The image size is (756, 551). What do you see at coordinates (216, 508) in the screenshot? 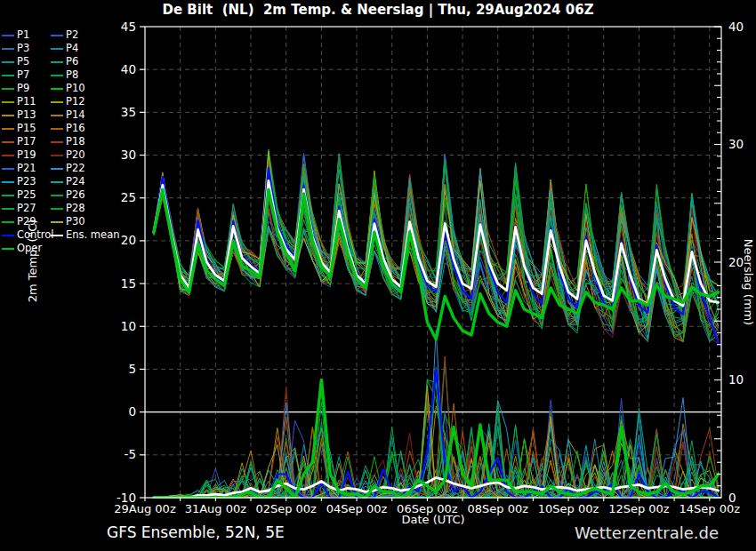
I see `x-tick-label: 31Aug 00z` at bounding box center [216, 508].